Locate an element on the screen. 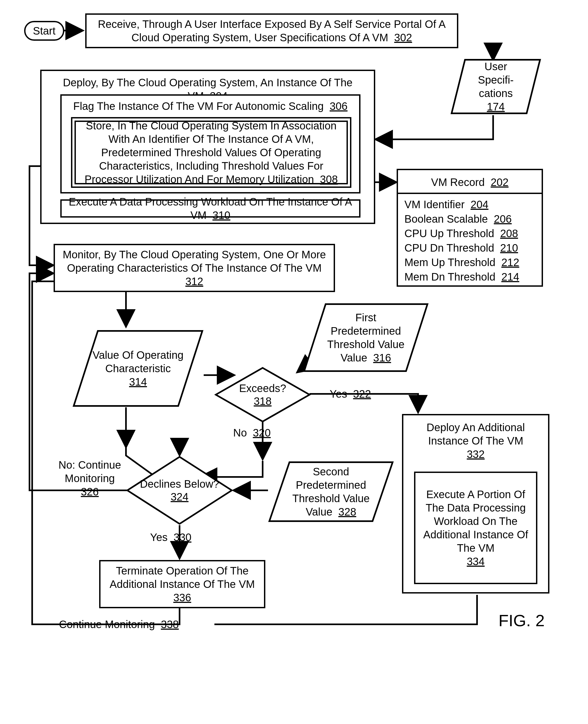  step-332-text: Deploy An Additional Instance Of The VM is located at coordinates (476, 434).